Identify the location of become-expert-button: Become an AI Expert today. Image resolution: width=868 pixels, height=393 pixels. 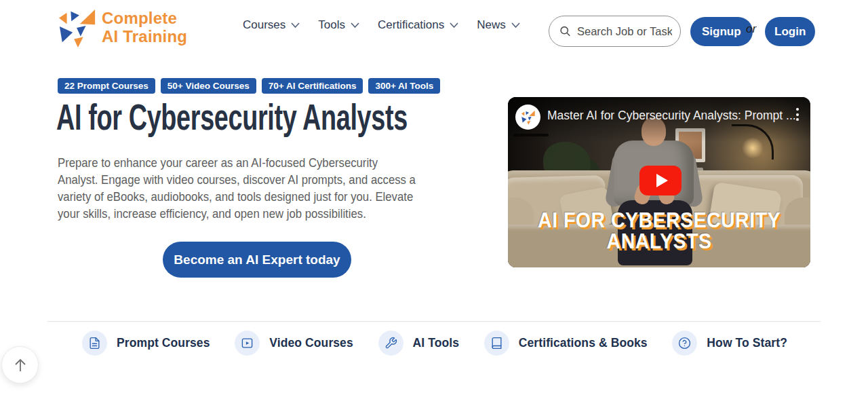
(257, 259).